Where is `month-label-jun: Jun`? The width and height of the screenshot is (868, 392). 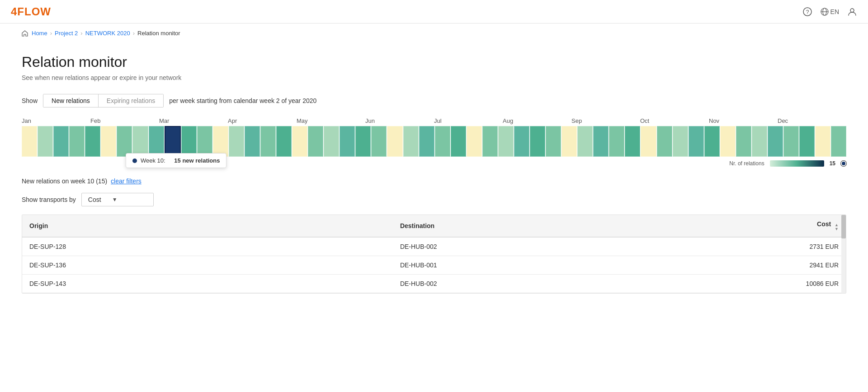 month-label-jun: Jun is located at coordinates (400, 121).